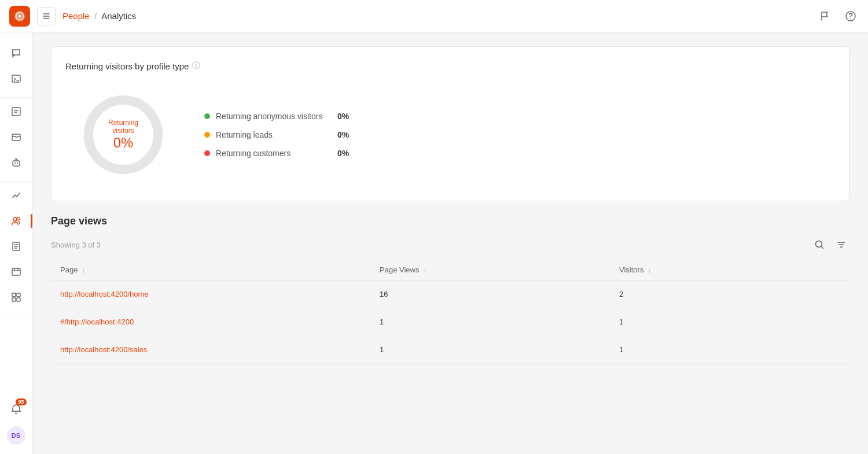  I want to click on search-button, so click(819, 245).